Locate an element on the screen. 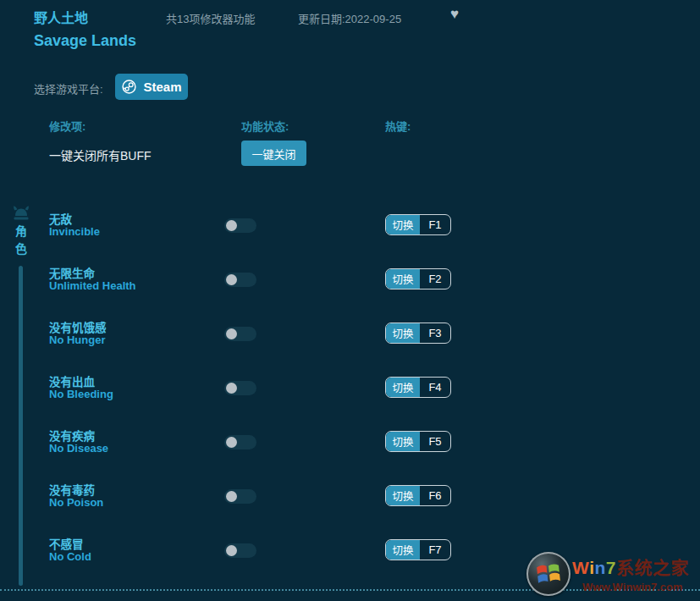 Image resolution: width=700 pixels, height=601 pixels. heart-icon: ♥ is located at coordinates (455, 14).